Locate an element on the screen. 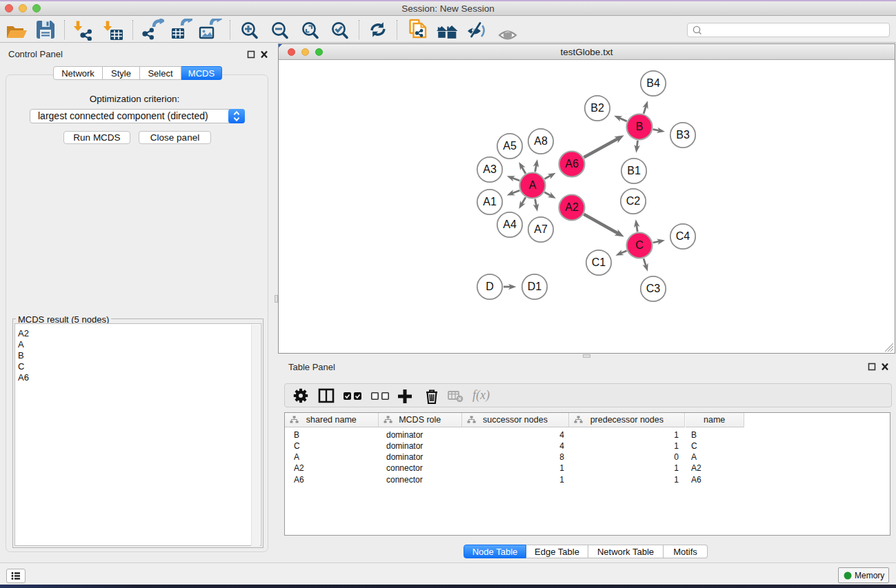  svg-text: A5 is located at coordinates (510, 146).